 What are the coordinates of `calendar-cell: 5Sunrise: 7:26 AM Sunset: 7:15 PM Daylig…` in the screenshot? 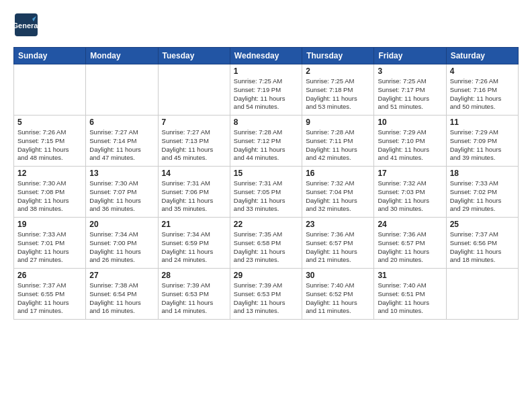 It's located at (50, 141).